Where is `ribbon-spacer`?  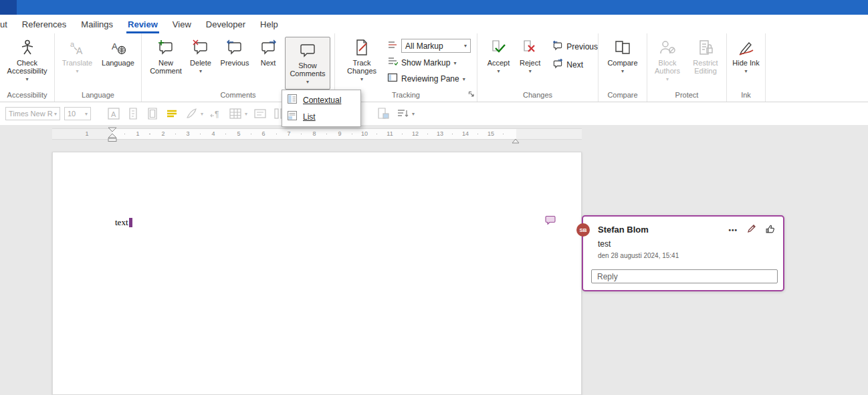
ribbon-spacer is located at coordinates (817, 68).